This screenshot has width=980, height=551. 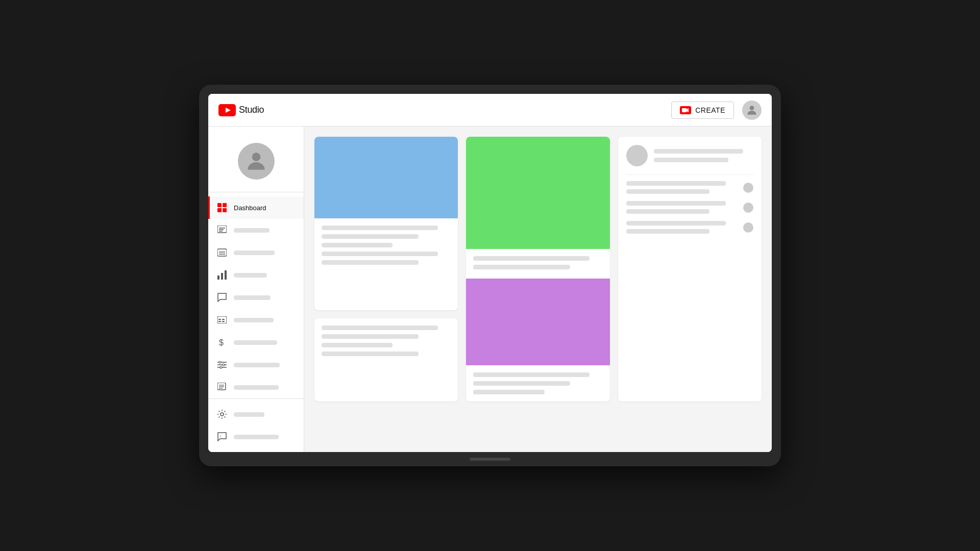 I want to click on sidebar-item-monetization: $, so click(x=256, y=342).